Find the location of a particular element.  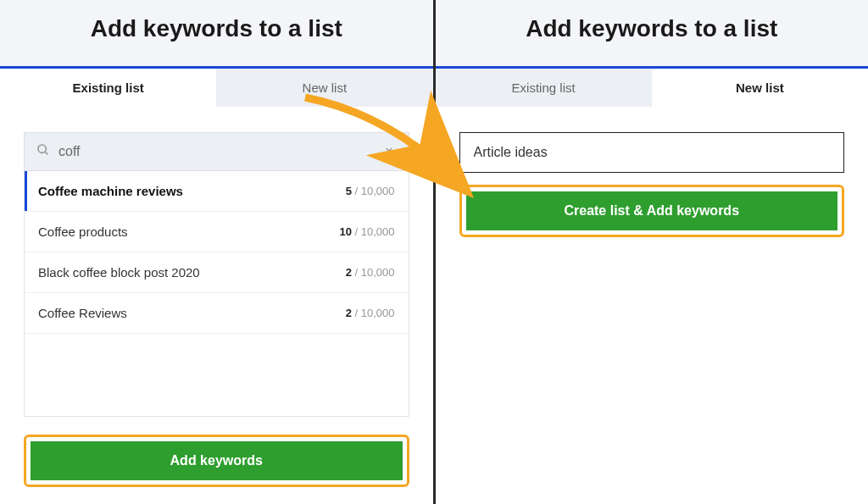

list-item: Coffee machine reviews 5 / 10,000 is located at coordinates (217, 191).